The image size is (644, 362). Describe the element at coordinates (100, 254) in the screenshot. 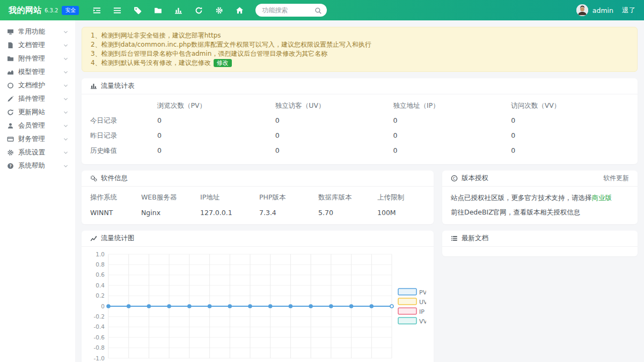

I see `svg-text: 1.0` at that location.